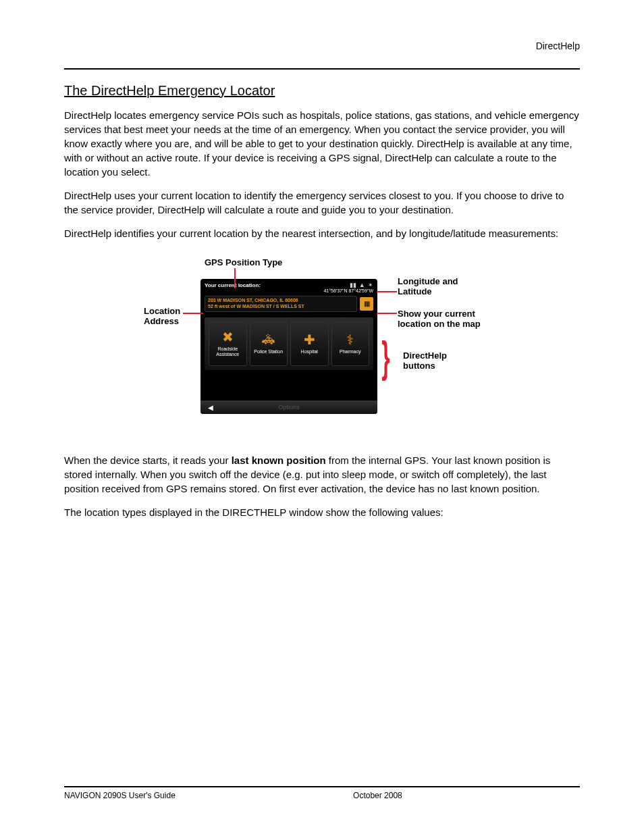  What do you see at coordinates (289, 304) in the screenshot?
I see `address-row: 203 W MADISON ST, CHICAGO, IL 60606 52 f…` at bounding box center [289, 304].